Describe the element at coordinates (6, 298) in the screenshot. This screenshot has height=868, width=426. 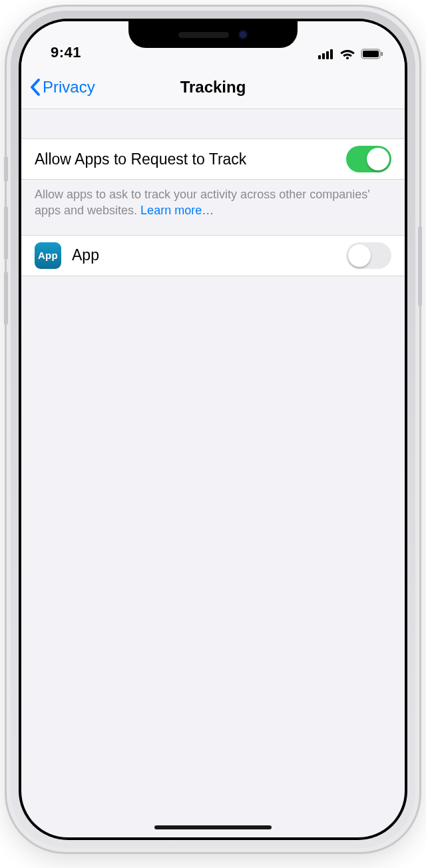
I see `volume-down-button` at that location.